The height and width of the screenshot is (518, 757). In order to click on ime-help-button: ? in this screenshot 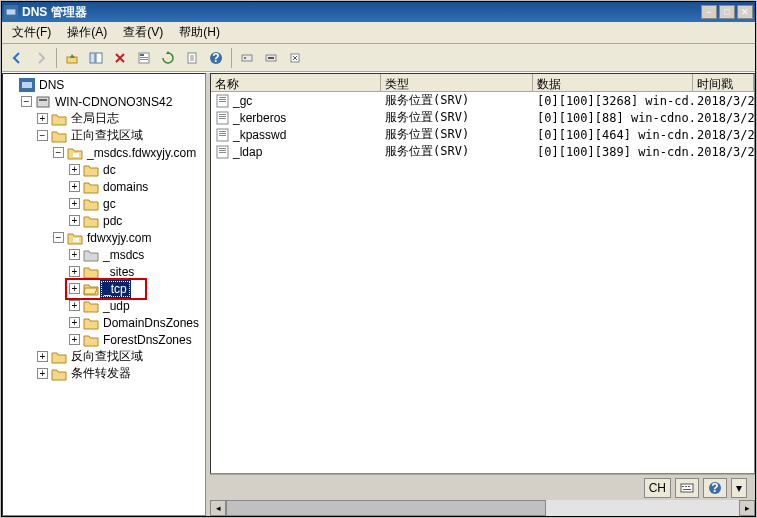, I will do `click(715, 488)`.